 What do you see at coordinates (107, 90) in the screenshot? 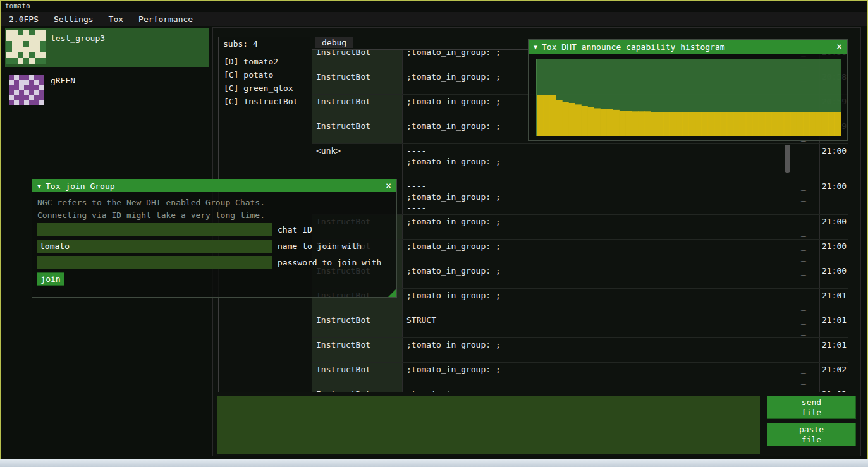
I see `sidebar-item-green: gREEN` at bounding box center [107, 90].